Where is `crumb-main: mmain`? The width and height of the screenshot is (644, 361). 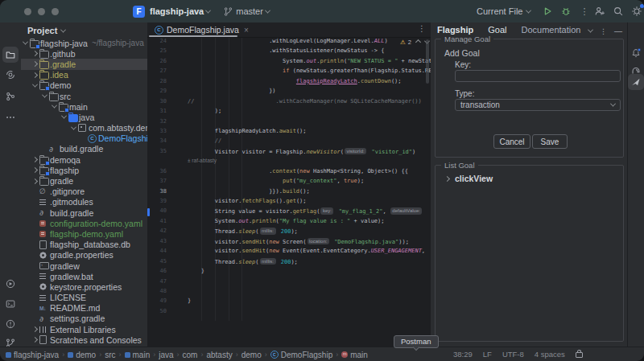 crumb-main: mmain is located at coordinates (354, 355).